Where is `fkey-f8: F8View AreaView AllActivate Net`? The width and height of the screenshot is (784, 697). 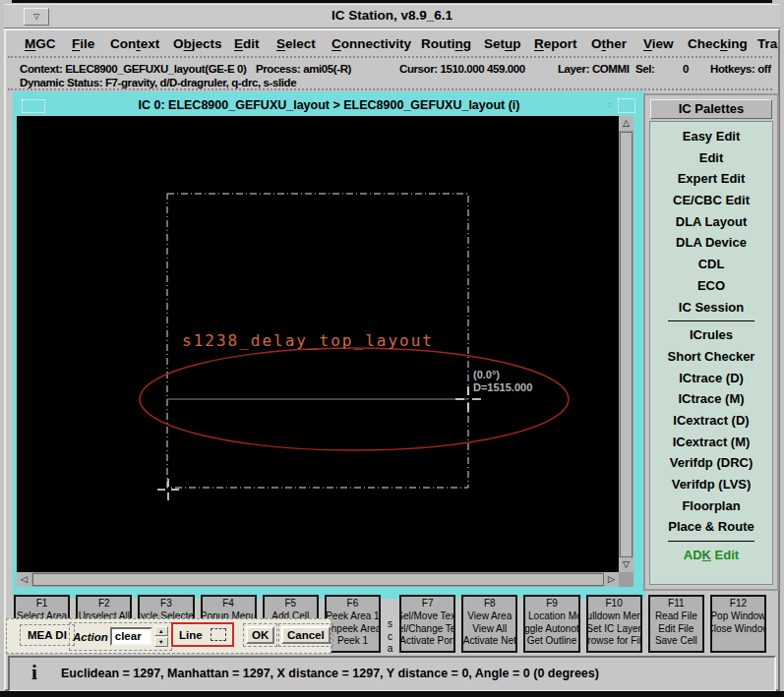
fkey-f8: F8View AreaView AllActivate Net is located at coordinates (490, 623).